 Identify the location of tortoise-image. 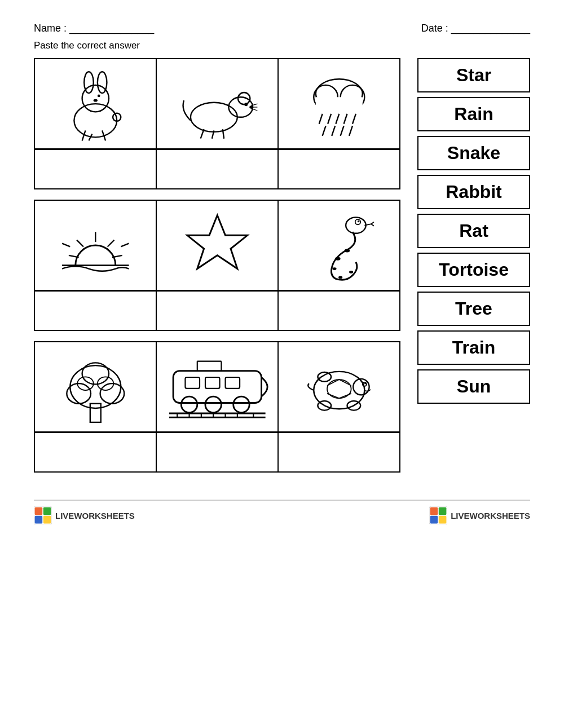
(340, 387).